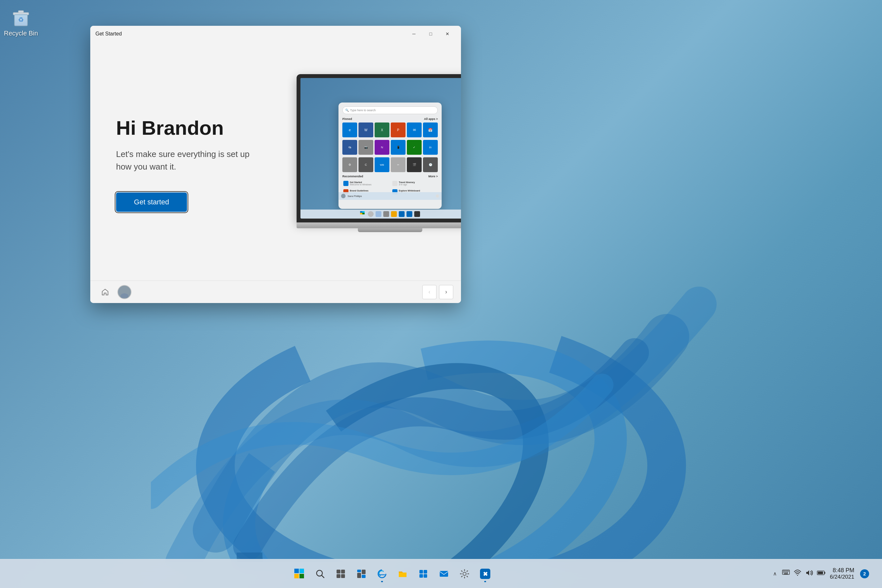  What do you see at coordinates (441, 574) in the screenshot?
I see `taskbar: ✖ ∧` at bounding box center [441, 574].